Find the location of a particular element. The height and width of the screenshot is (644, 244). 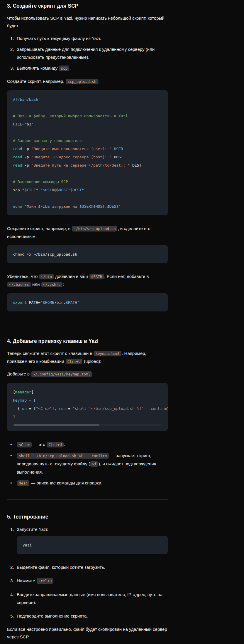

text-run: Создайте скрипт, например, is located at coordinates (36, 81).